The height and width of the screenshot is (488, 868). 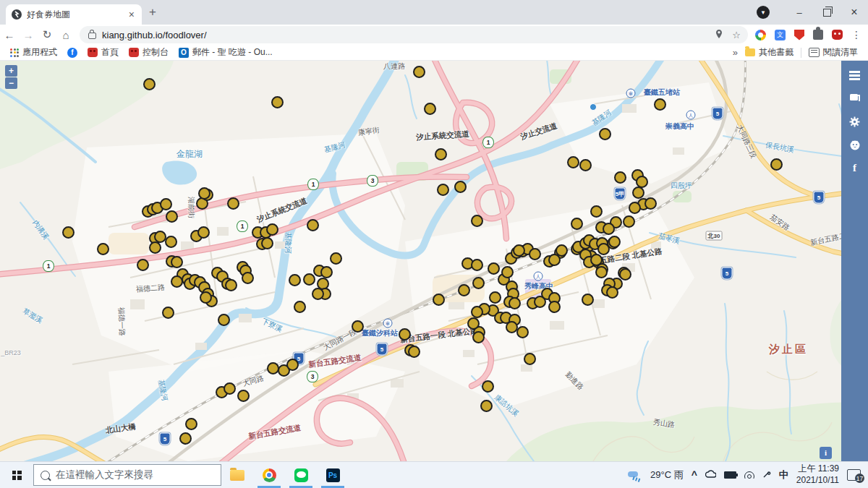 I want to click on red-monster-extension-icon, so click(x=838, y=35).